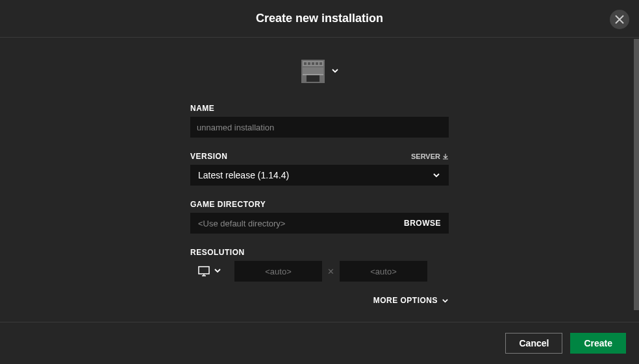 Image resolution: width=639 pixels, height=364 pixels. Describe the element at coordinates (210, 271) in the screenshot. I see `monitor-preset-select` at that location.